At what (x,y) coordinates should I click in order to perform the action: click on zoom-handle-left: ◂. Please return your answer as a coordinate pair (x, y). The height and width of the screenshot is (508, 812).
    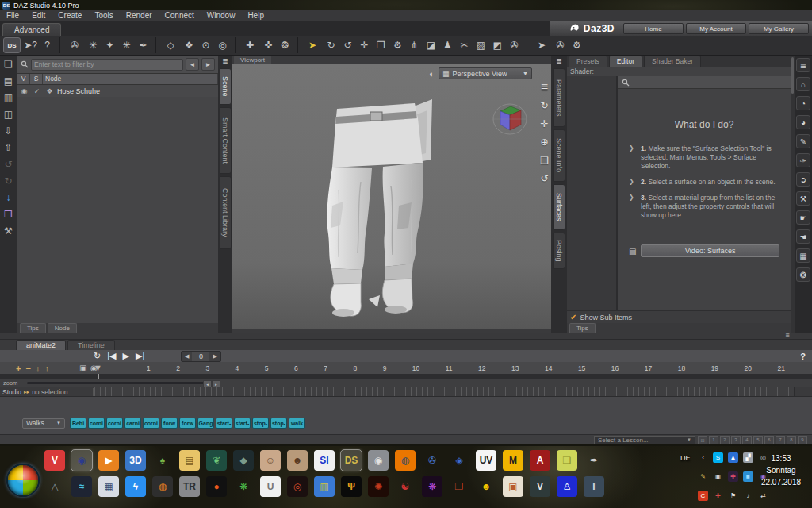
    Looking at the image, I should click on (208, 384).